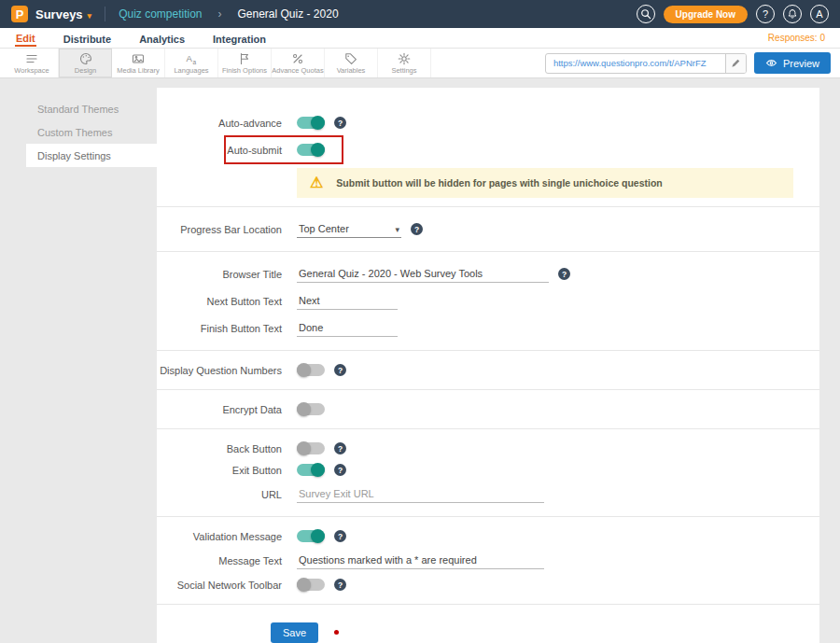 This screenshot has height=643, width=840. What do you see at coordinates (488, 328) in the screenshot?
I see `finish-button-text-row: Finish Button Text` at bounding box center [488, 328].